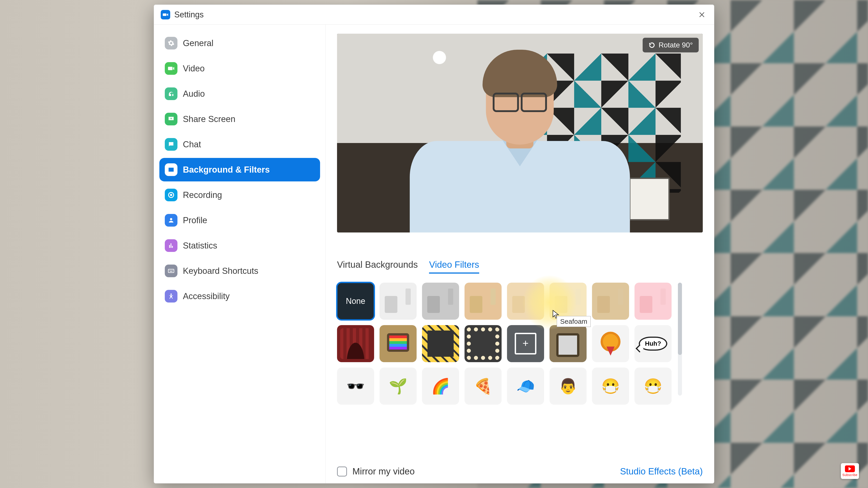 The height and width of the screenshot is (488, 868). Describe the element at coordinates (504, 344) in the screenshot. I see `filter-grid: None` at that location.